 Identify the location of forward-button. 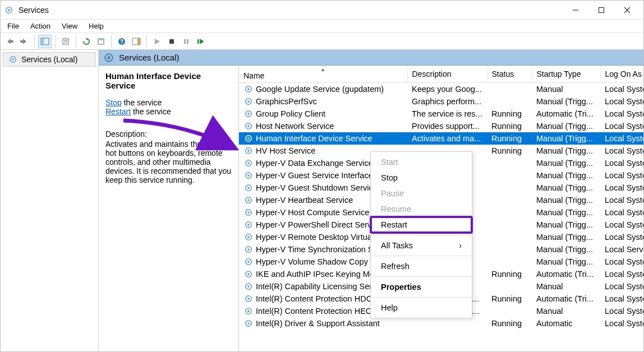
(24, 41).